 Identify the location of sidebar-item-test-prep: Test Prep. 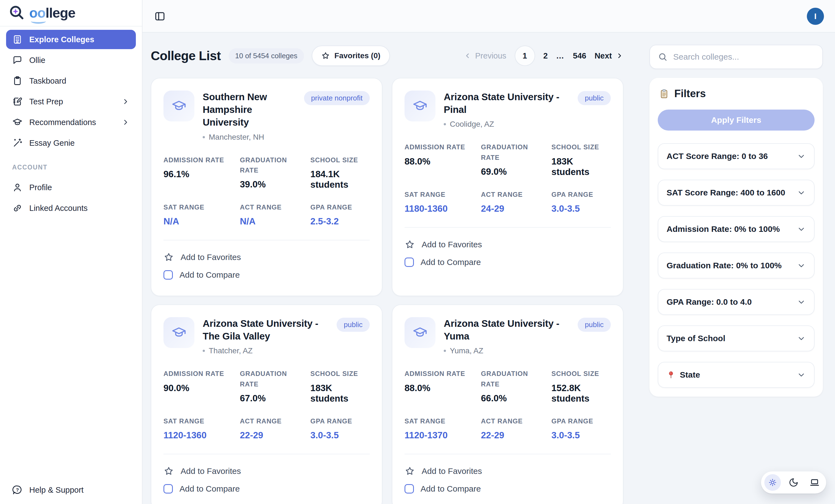
(71, 102).